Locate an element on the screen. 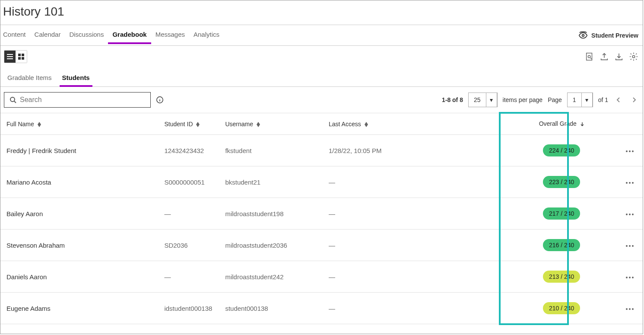  cell-grade: 101 / 140 is located at coordinates (562, 329).